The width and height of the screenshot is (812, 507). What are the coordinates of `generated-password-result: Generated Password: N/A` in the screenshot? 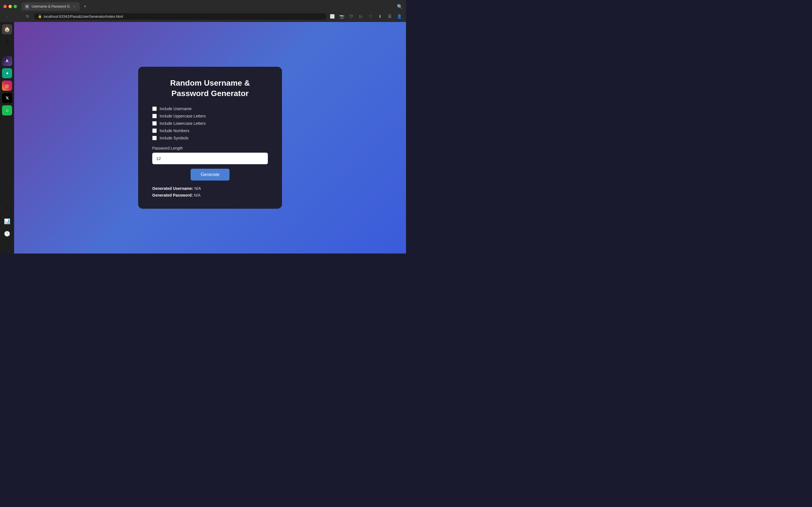 It's located at (210, 195).